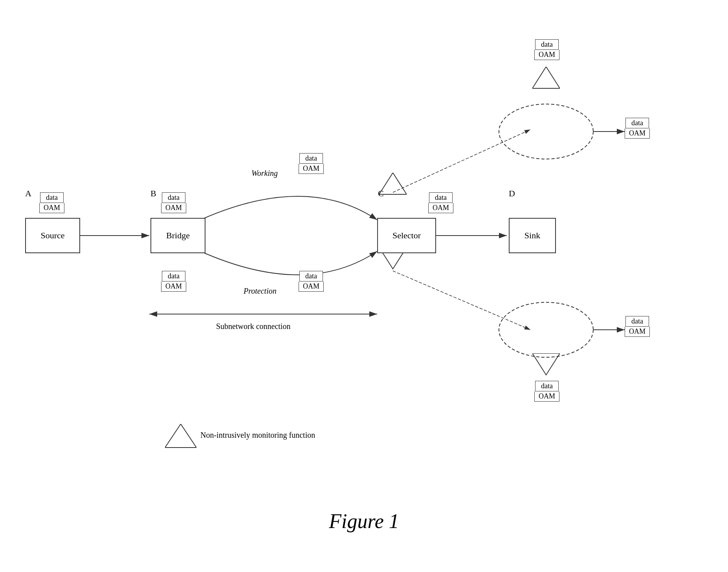  I want to click on source-data-label: data, so click(52, 198).